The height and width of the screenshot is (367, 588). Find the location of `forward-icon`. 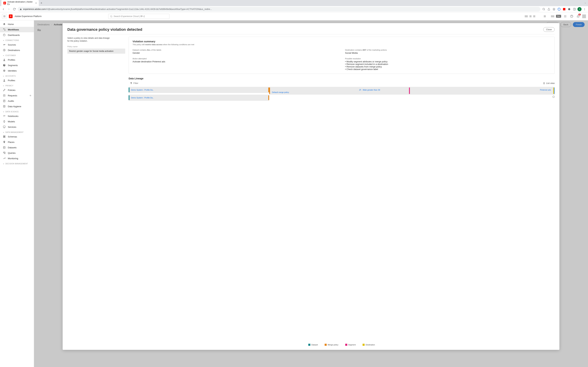

forward-icon is located at coordinates (9, 9).